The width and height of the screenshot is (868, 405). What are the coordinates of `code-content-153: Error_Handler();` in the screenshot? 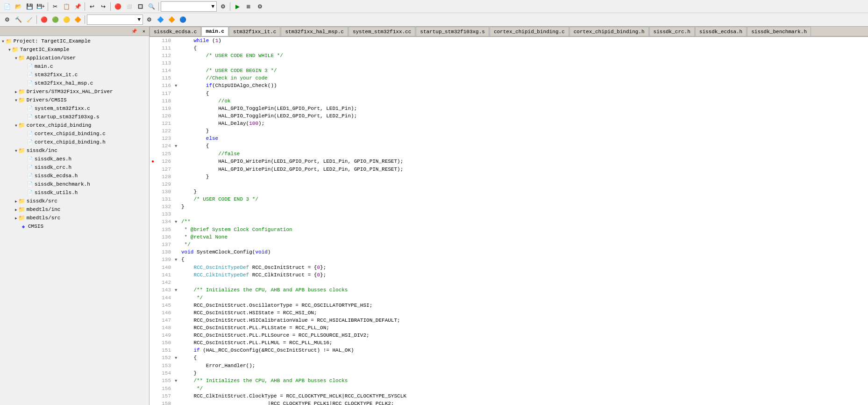 It's located at (218, 366).